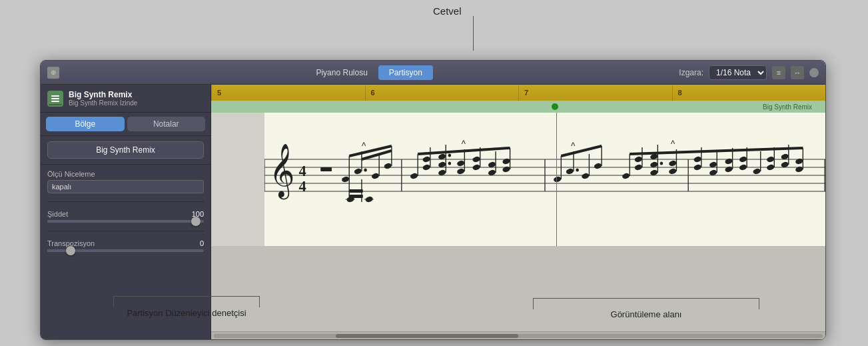 This screenshot has width=868, height=346. What do you see at coordinates (646, 315) in the screenshot?
I see `goruntulenme-label: Görüntüleme alanı` at bounding box center [646, 315].